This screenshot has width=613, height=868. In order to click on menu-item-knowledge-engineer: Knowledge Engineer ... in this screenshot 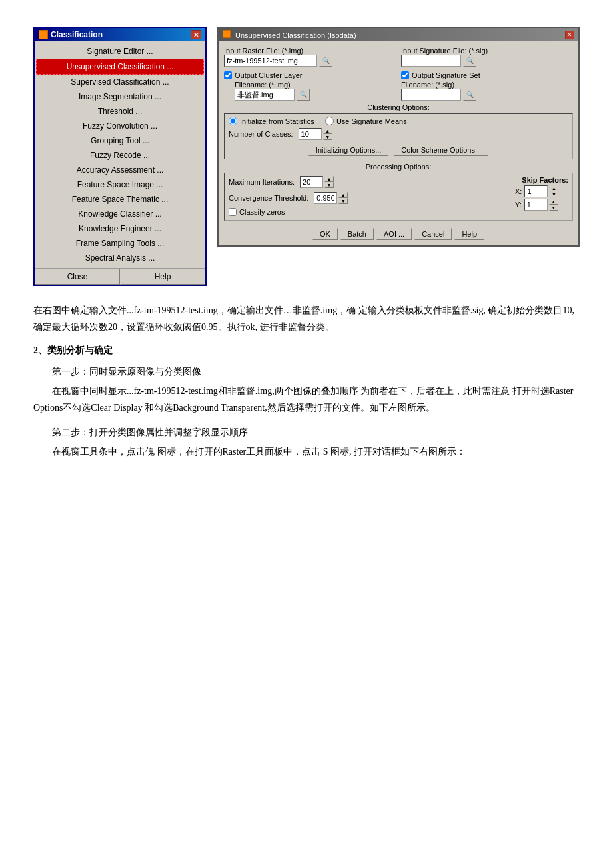, I will do `click(120, 229)`.